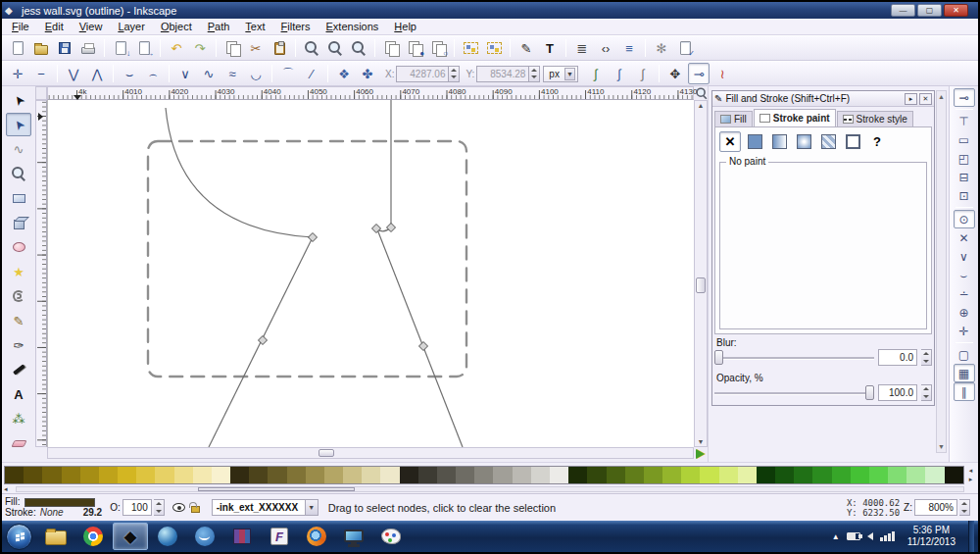  What do you see at coordinates (255, 26) in the screenshot?
I see `menu-text: Text` at bounding box center [255, 26].